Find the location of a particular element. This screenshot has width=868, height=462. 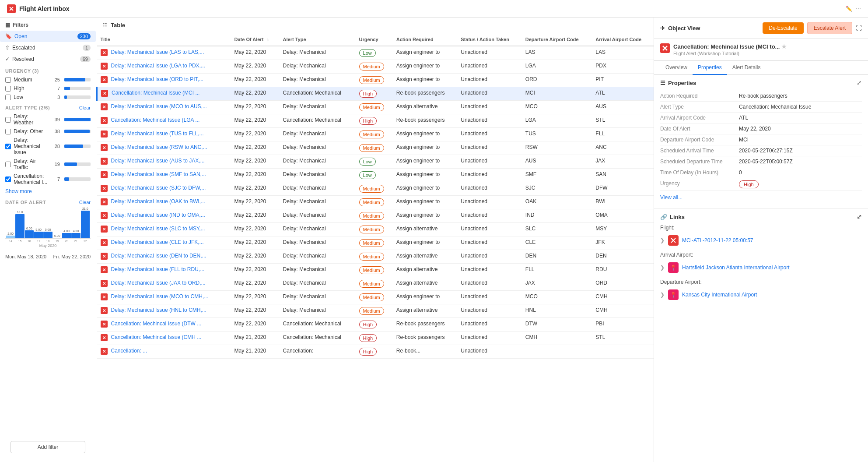

view-all-link: View all... is located at coordinates (761, 197).